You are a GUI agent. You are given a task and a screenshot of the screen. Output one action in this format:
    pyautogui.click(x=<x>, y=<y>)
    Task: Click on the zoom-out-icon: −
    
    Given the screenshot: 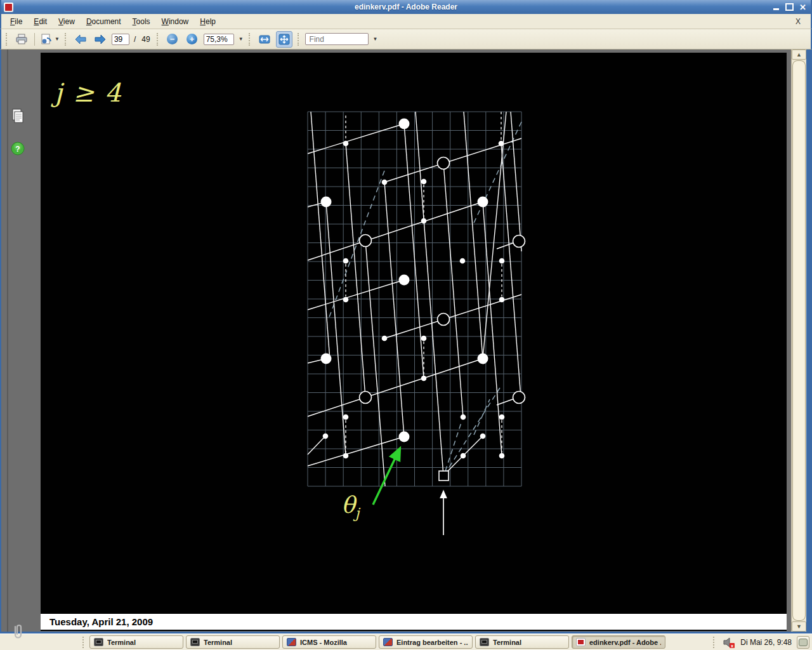 What is the action you would take?
    pyautogui.click(x=173, y=39)
    